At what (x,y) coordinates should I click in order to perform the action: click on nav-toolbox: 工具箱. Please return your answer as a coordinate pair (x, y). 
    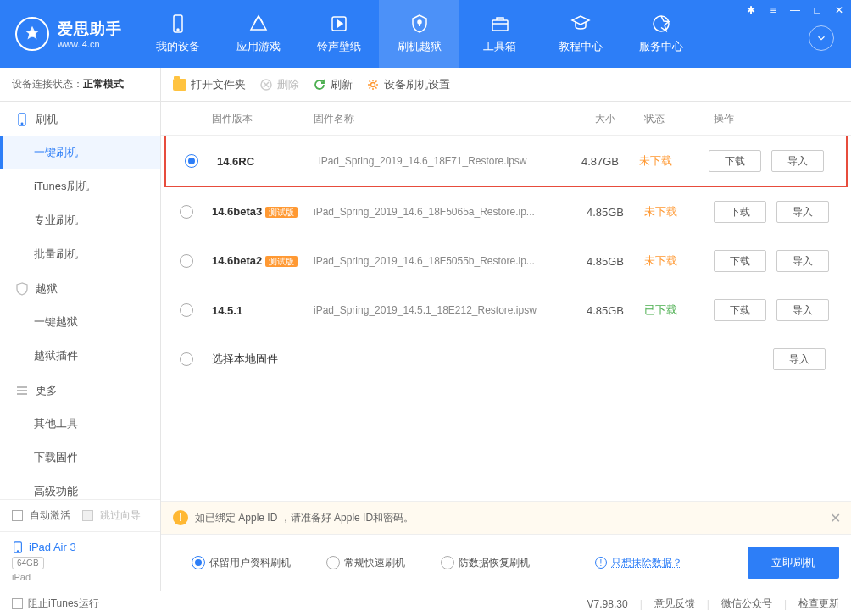
    Looking at the image, I should click on (500, 34).